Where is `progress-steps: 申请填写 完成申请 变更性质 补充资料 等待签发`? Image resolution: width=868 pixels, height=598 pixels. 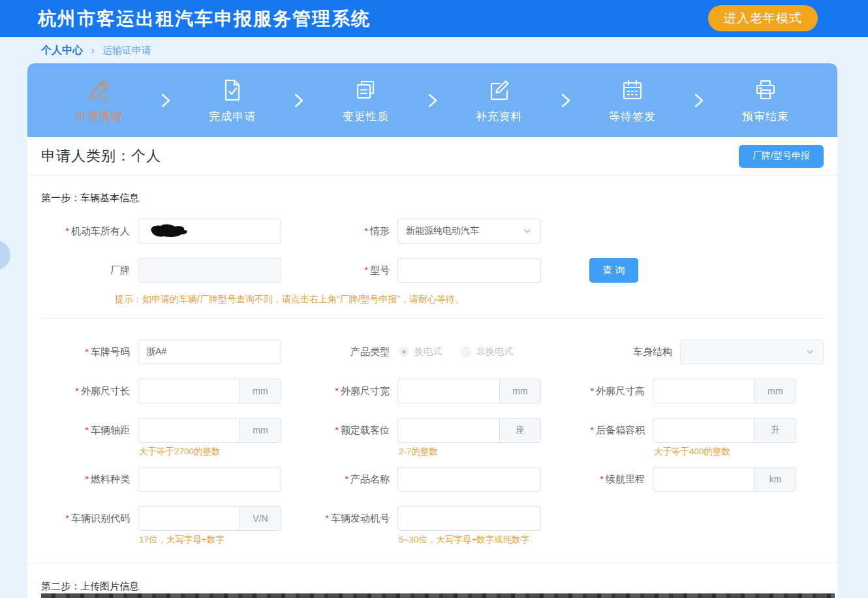 progress-steps: 申请填写 完成申请 变更性质 补充资料 等待签发 is located at coordinates (432, 101).